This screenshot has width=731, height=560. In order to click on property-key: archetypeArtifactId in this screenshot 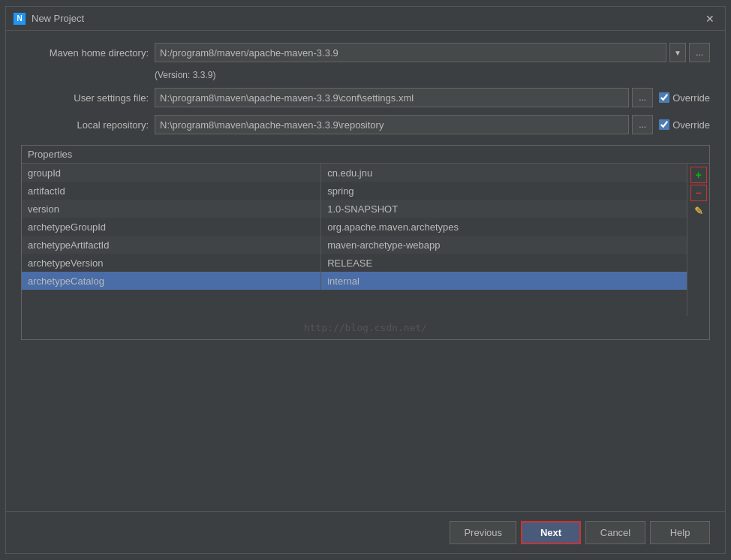, I will do `click(171, 245)`.